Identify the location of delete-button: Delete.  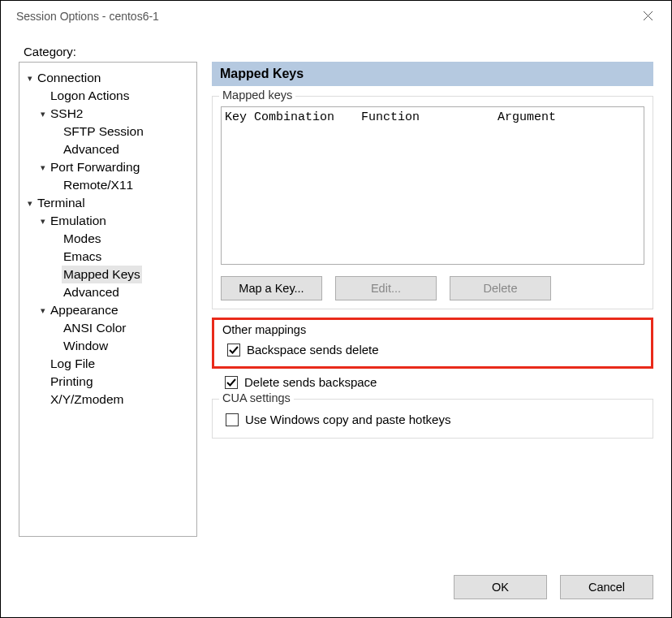
(500, 288).